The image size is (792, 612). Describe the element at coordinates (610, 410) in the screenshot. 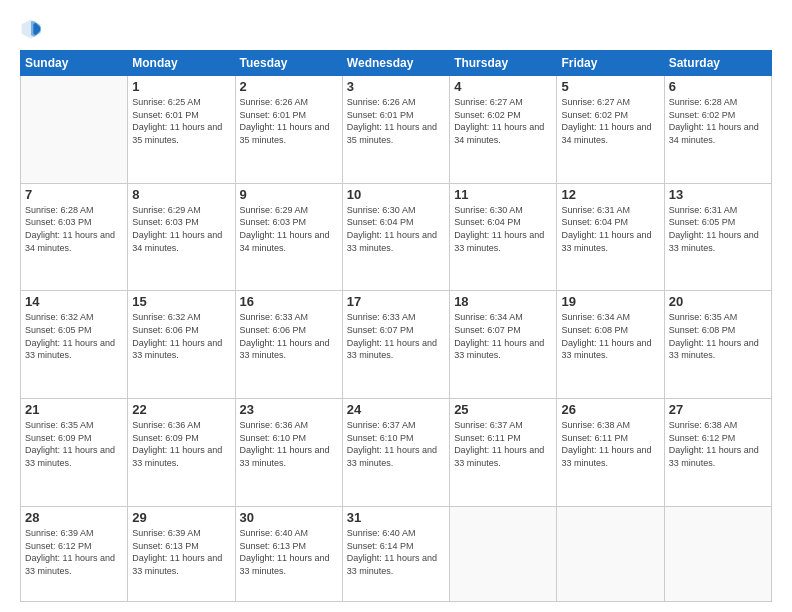

I see `day-number: 26` at that location.